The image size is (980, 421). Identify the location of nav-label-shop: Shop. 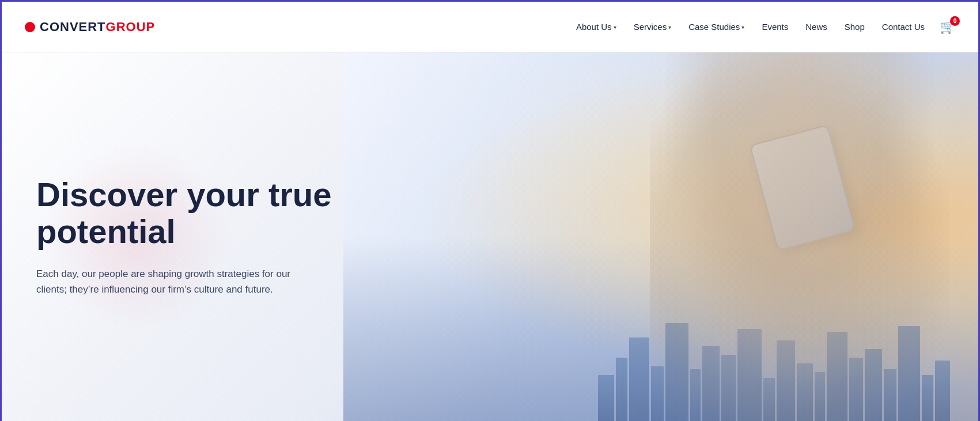
(855, 26).